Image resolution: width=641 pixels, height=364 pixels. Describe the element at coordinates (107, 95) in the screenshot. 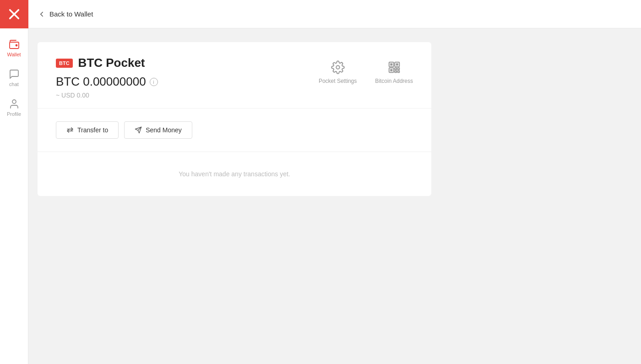

I see `pocket-usd: ~ USD 0.00` at that location.